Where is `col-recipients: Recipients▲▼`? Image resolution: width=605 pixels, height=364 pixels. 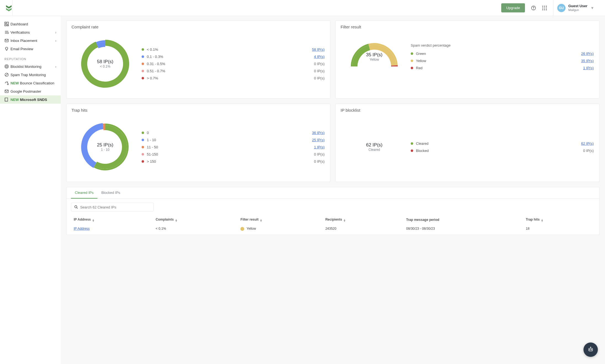 col-recipients: Recipients▲▼ is located at coordinates (363, 220).